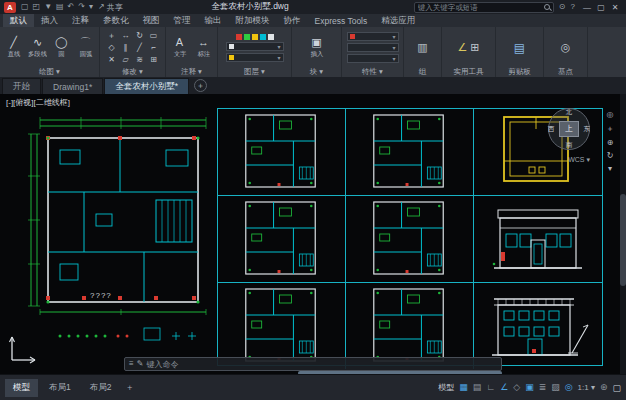 This screenshot has height=400, width=626. Describe the element at coordinates (601, 8) in the screenshot. I see `maximize-button: ▢` at that location.